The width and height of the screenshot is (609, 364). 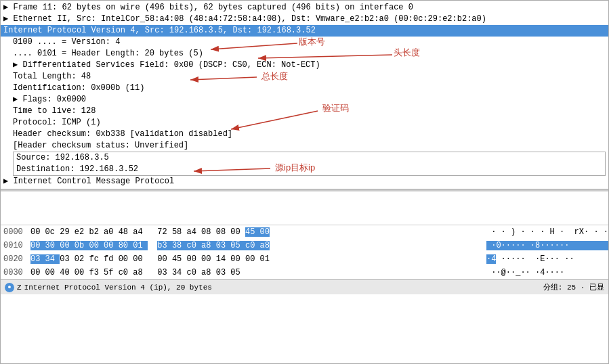 What do you see at coordinates (305, 8) in the screenshot?
I see `tree-row-frame: ▶ Frame 11: 62 bytes on wire (496 bits),…` at bounding box center [305, 8].